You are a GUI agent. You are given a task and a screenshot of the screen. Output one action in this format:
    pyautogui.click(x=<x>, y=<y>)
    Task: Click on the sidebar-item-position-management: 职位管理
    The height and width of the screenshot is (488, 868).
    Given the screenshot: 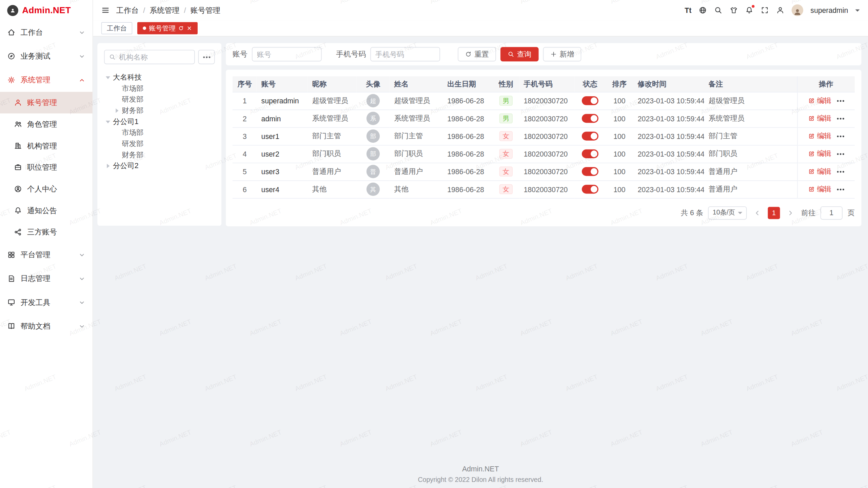 What is the action you would take?
    pyautogui.click(x=46, y=167)
    